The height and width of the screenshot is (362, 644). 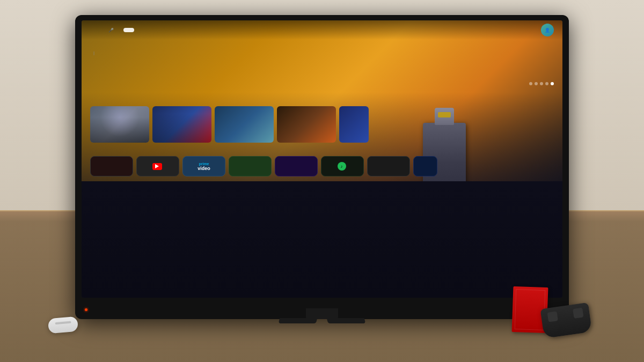 I want to click on youtube-logo, so click(x=158, y=166).